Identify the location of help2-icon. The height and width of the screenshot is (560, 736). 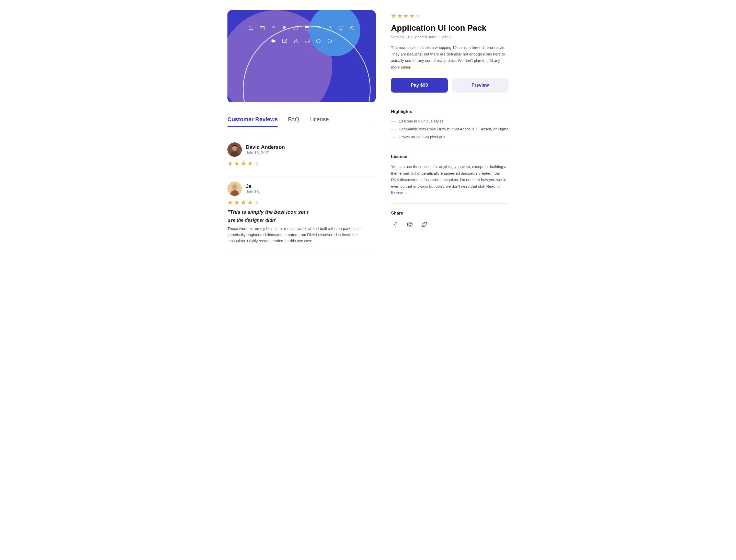
(319, 41).